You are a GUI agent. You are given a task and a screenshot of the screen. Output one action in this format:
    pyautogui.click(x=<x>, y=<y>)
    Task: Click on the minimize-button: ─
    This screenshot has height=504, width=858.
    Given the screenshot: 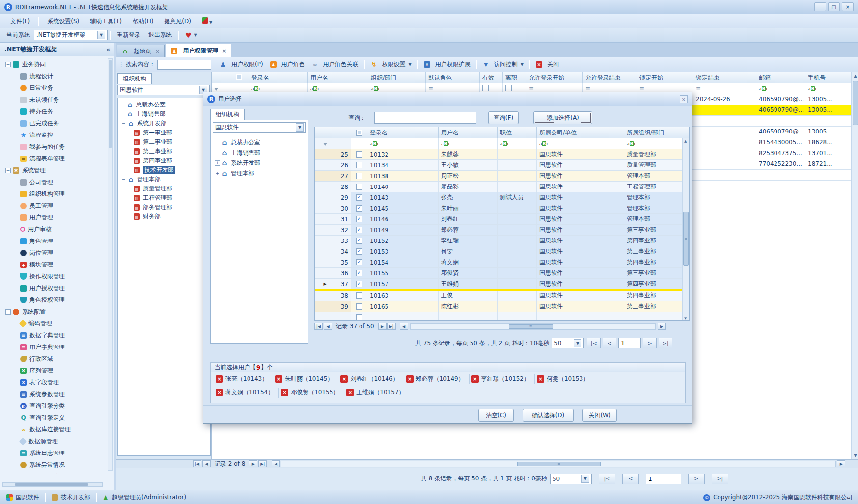 What is the action you would take?
    pyautogui.click(x=820, y=7)
    